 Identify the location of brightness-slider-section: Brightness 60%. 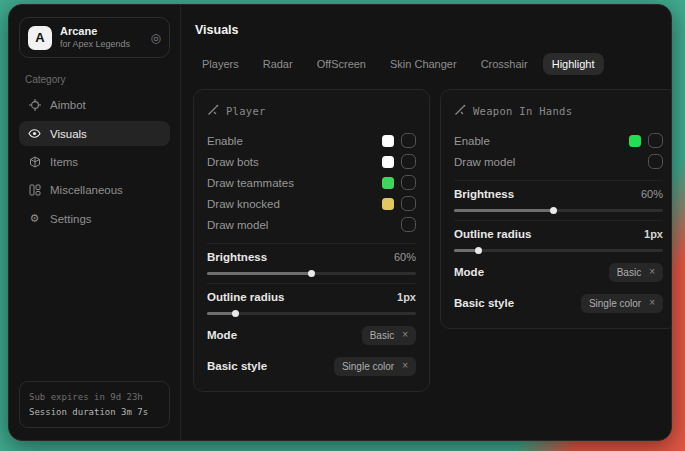
(558, 196).